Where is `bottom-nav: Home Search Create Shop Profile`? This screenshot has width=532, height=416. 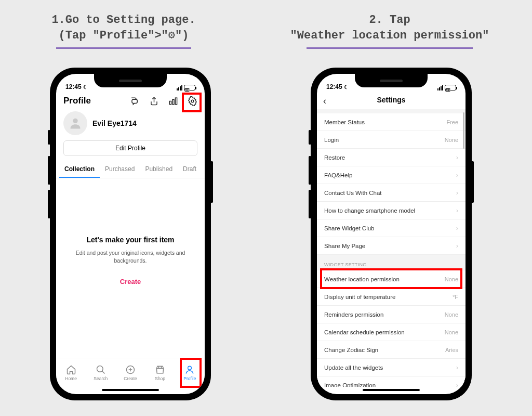 bottom-nav: Home Search Create Shop Profile is located at coordinates (130, 372).